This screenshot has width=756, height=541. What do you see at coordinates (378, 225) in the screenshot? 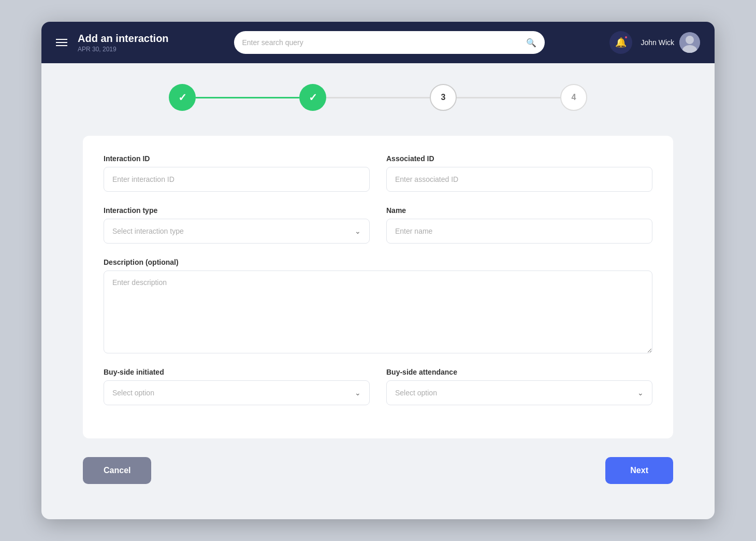
I see `form-row-2: Interaction type Select interaction type…` at bounding box center [378, 225].